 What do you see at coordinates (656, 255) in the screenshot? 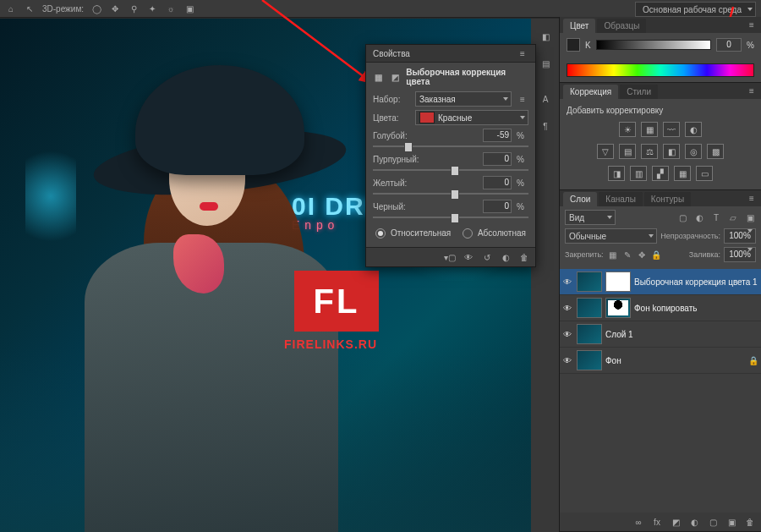
I see `lock-all-icon: 🔒` at bounding box center [656, 255].